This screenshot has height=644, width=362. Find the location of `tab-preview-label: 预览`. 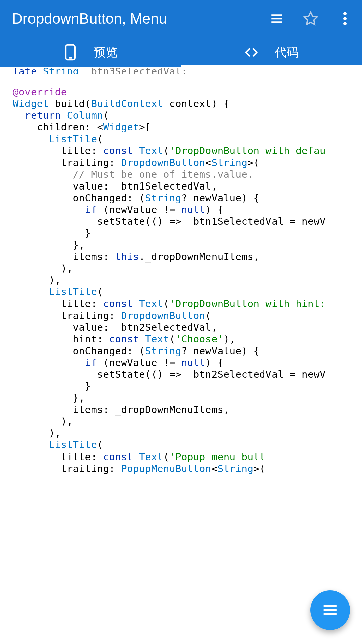

tab-preview-label: 预览 is located at coordinates (106, 52).